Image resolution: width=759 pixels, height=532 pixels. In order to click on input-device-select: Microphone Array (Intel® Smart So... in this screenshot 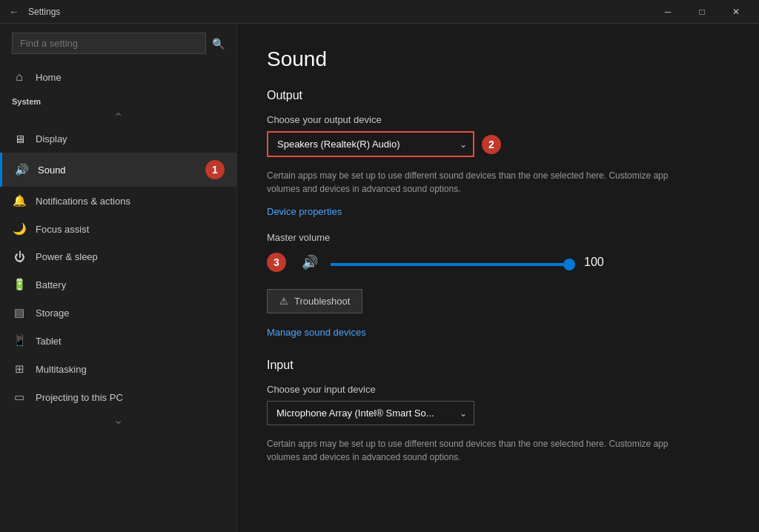, I will do `click(371, 413)`.